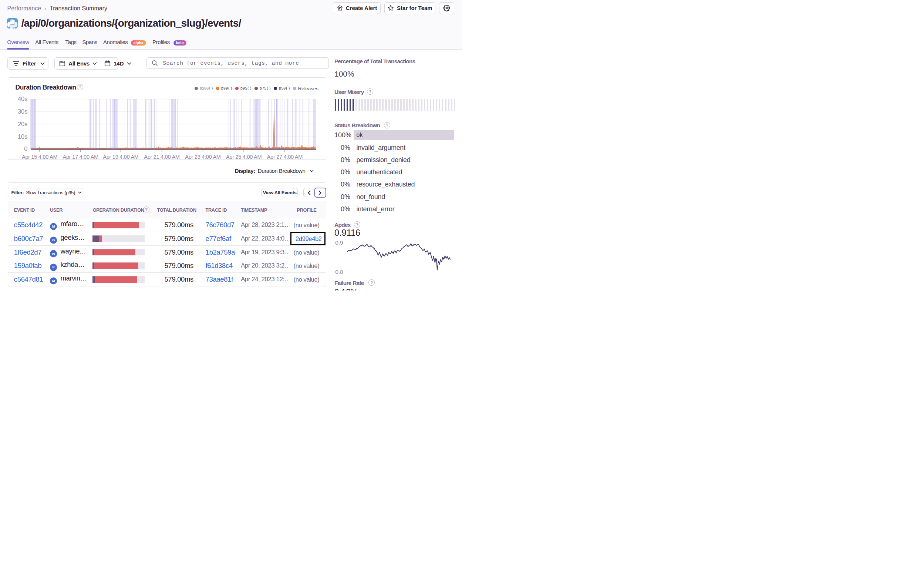 The image size is (924, 581). Describe the element at coordinates (22, 137) in the screenshot. I see `svg-text: 10s` at that location.